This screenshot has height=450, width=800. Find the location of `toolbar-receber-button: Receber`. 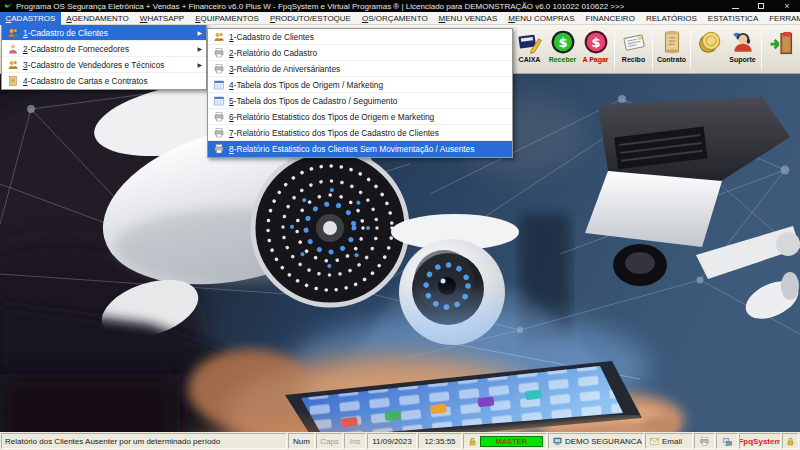

toolbar-receber-button: Receber is located at coordinates (562, 49).